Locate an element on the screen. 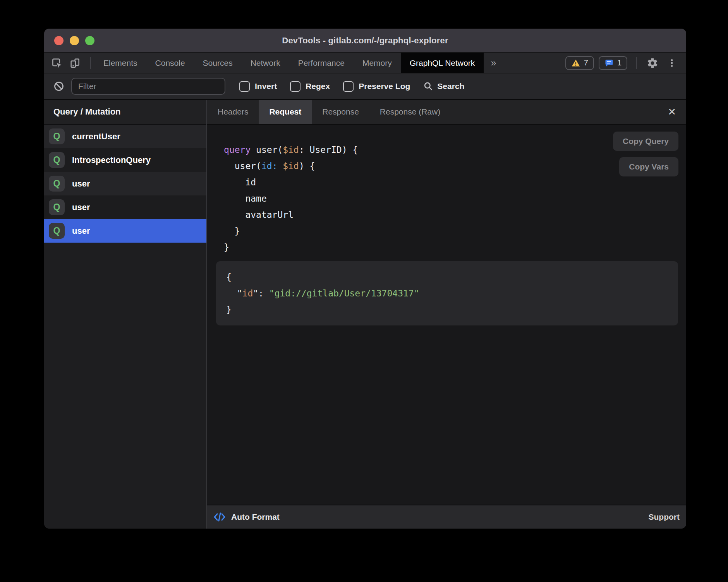 The image size is (728, 582). checkbox-regex: Regex is located at coordinates (310, 87).